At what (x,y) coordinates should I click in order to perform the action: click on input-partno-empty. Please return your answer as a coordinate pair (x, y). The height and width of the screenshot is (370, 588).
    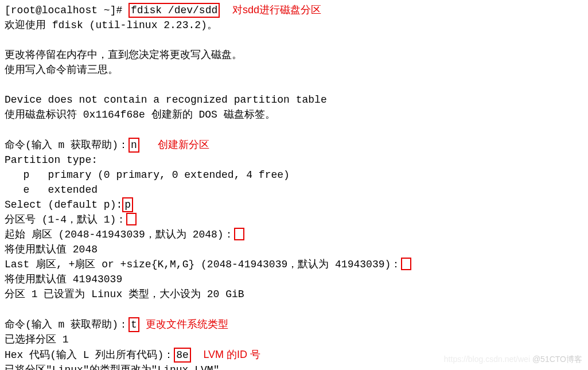
    Looking at the image, I should click on (131, 219).